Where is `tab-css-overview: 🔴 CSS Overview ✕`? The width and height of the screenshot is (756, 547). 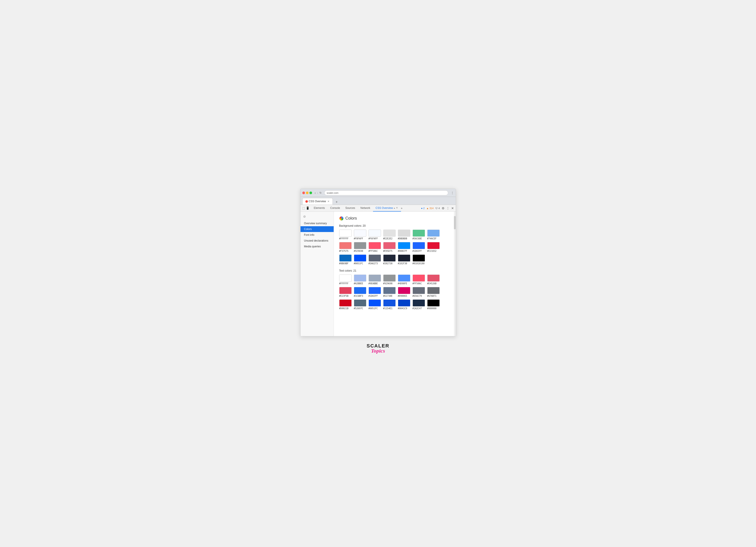
tab-css-overview: 🔴 CSS Overview ✕ is located at coordinates (317, 201).